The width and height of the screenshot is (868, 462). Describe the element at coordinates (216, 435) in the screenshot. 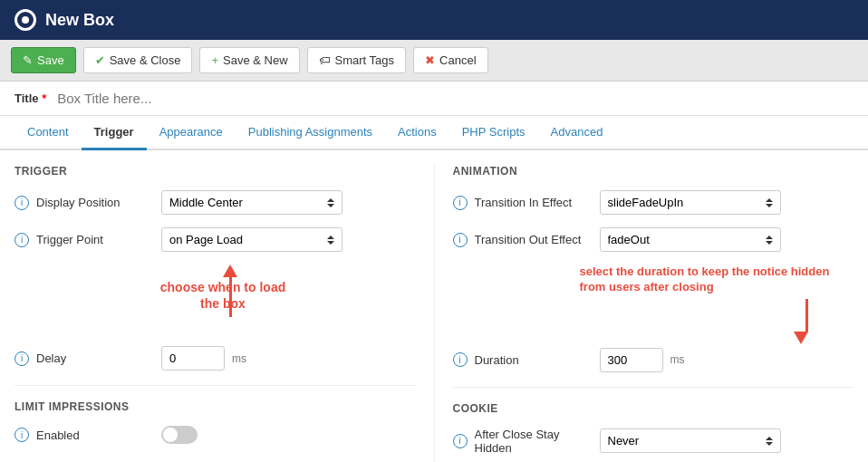

I see `enabled-row: i Enabled` at that location.